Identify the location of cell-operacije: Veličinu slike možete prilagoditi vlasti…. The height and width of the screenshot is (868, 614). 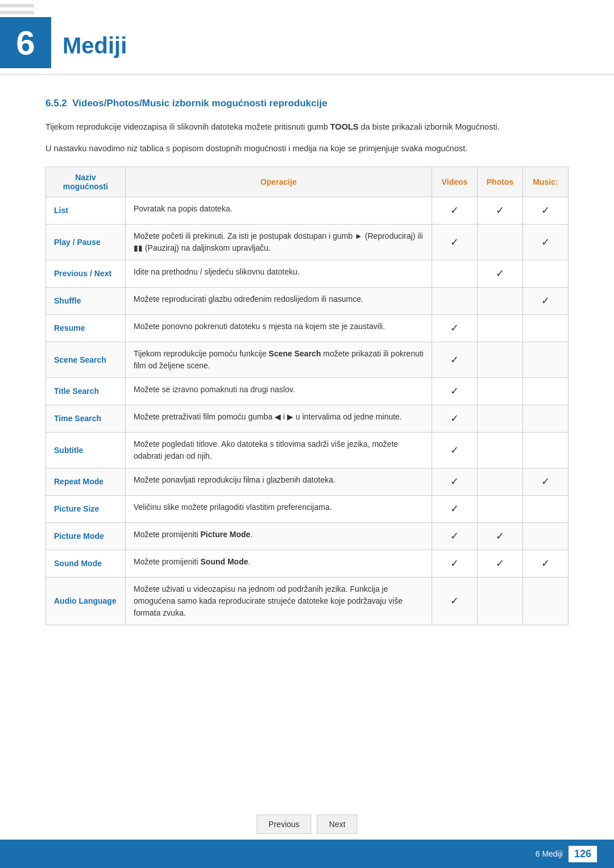
(279, 509).